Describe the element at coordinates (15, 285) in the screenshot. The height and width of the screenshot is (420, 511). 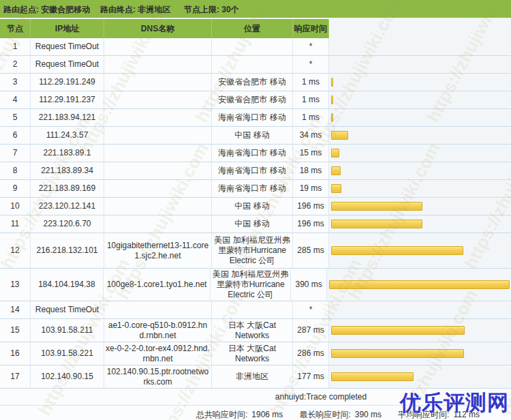
I see `node-cell: 13` at that location.